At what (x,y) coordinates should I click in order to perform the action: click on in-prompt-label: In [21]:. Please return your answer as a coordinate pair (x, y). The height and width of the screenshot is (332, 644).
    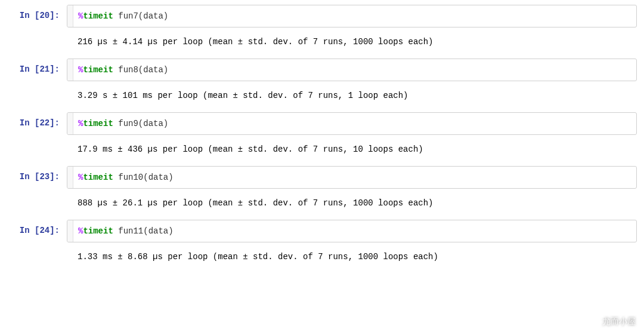
    Looking at the image, I should click on (39, 69).